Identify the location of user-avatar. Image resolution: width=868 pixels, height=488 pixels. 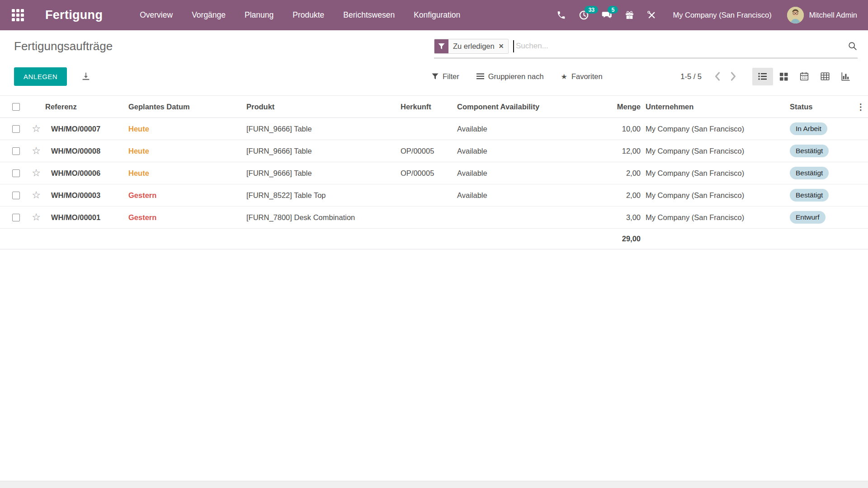
(796, 15).